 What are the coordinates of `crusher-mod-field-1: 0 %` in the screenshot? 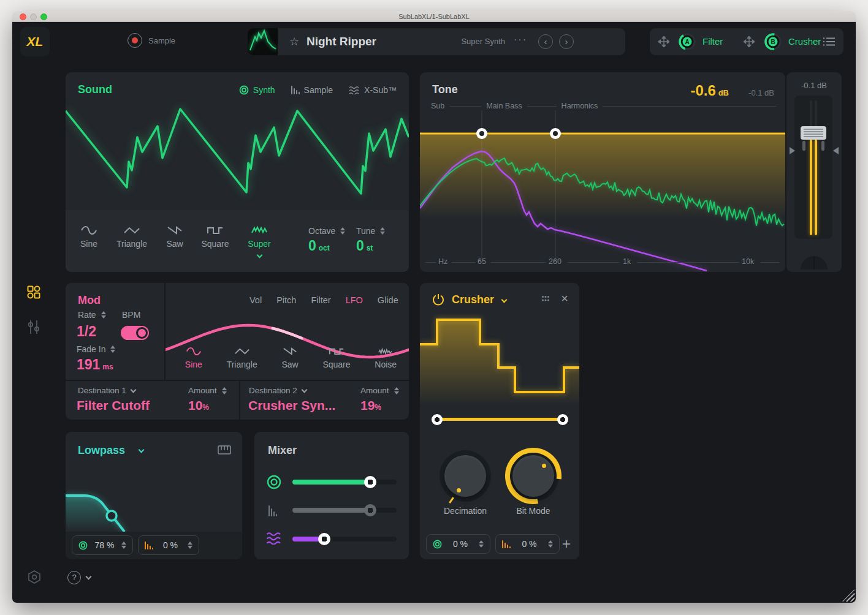 It's located at (459, 544).